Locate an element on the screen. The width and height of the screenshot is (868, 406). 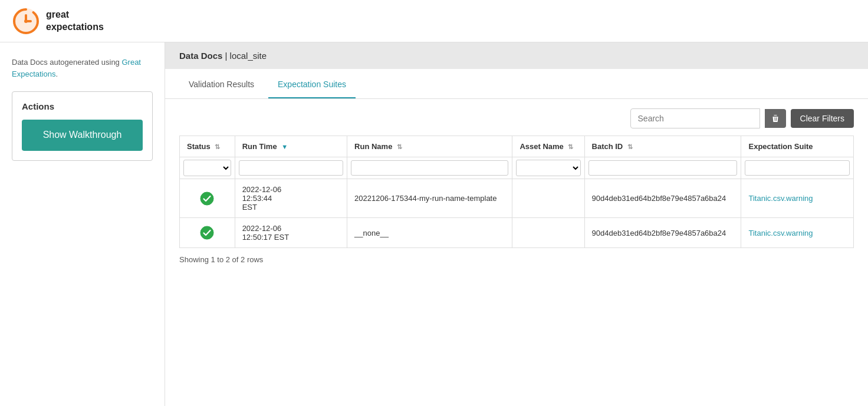
cell-run-name: 20221206-175344-my-run-name-template is located at coordinates (430, 199).